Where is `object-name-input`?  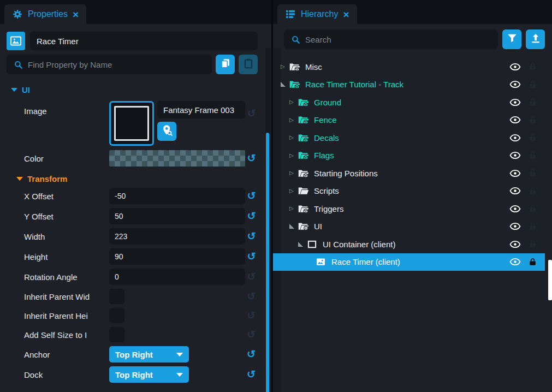 object-name-input is located at coordinates (144, 41).